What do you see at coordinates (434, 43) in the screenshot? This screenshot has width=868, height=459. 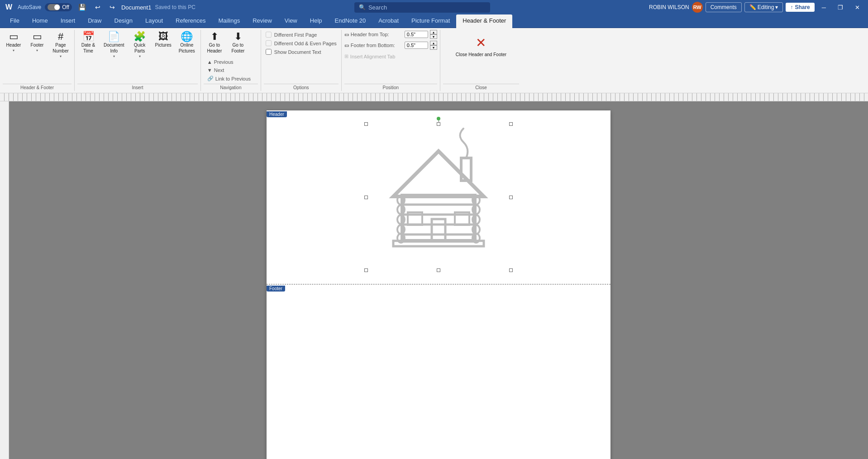 I see `footer-spin-up: ▴` at bounding box center [434, 43].